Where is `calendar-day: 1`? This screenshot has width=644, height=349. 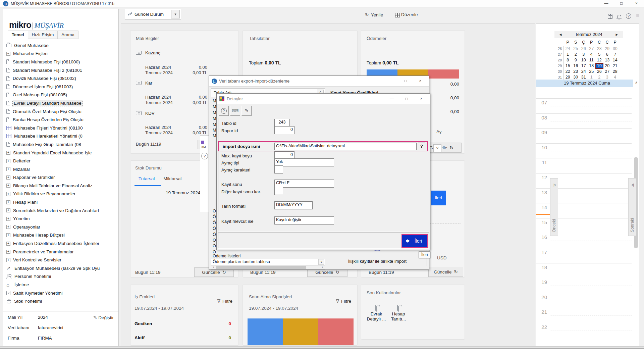
calendar-day: 1 is located at coordinates (568, 54).